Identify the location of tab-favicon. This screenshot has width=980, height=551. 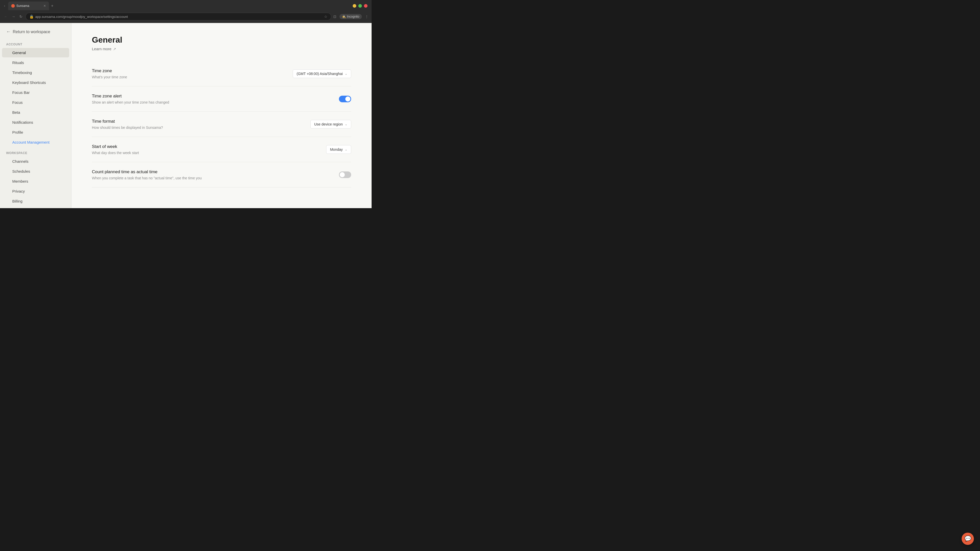
(13, 6).